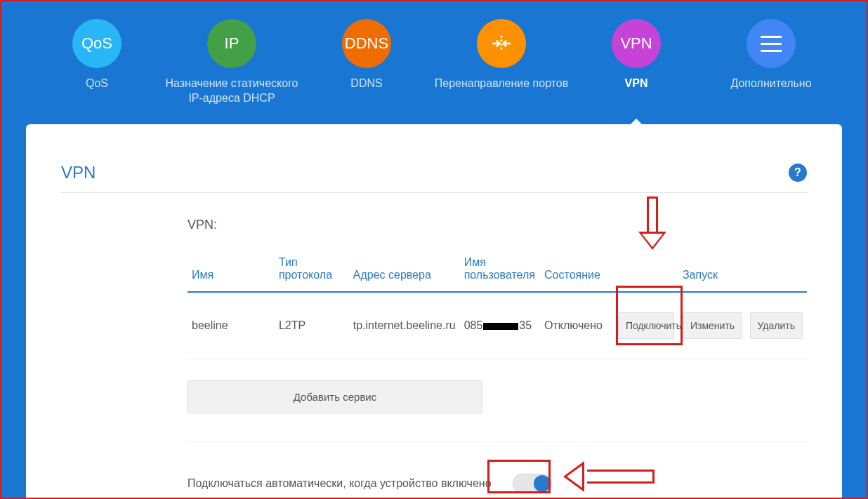 This screenshot has height=499, width=868. Describe the element at coordinates (577, 270) in the screenshot. I see `col-status: Состояние` at that location.